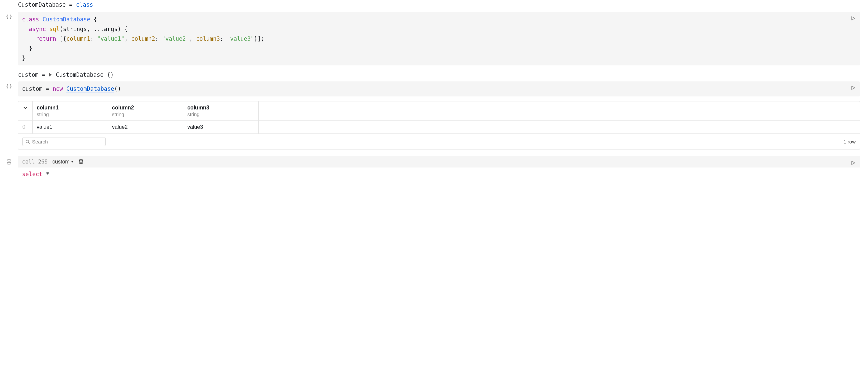 The width and height of the screenshot is (868, 369). Describe the element at coordinates (430, 74) in the screenshot. I see `cell2-output: custom = CustomDatabase {}` at that location.